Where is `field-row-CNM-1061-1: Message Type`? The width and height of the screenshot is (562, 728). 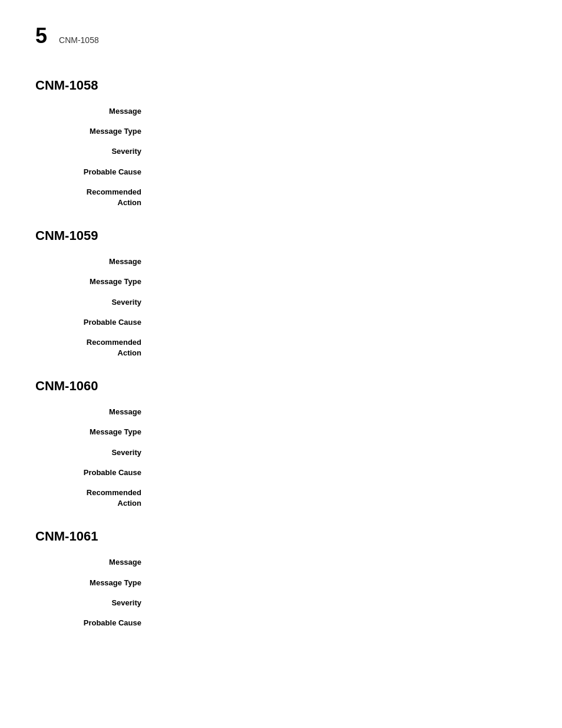
field-row-CNM-1061-1: Message Type is located at coordinates (281, 583).